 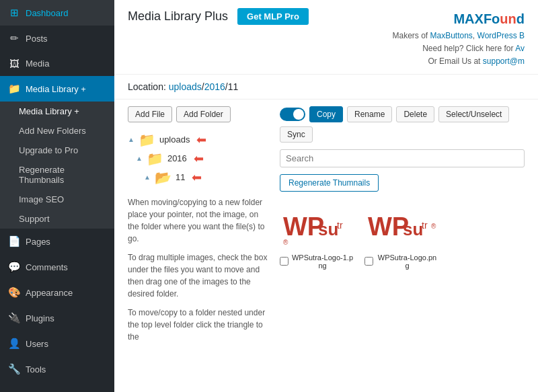 What do you see at coordinates (175, 140) in the screenshot?
I see `folder-label-uploads: uploads` at bounding box center [175, 140].